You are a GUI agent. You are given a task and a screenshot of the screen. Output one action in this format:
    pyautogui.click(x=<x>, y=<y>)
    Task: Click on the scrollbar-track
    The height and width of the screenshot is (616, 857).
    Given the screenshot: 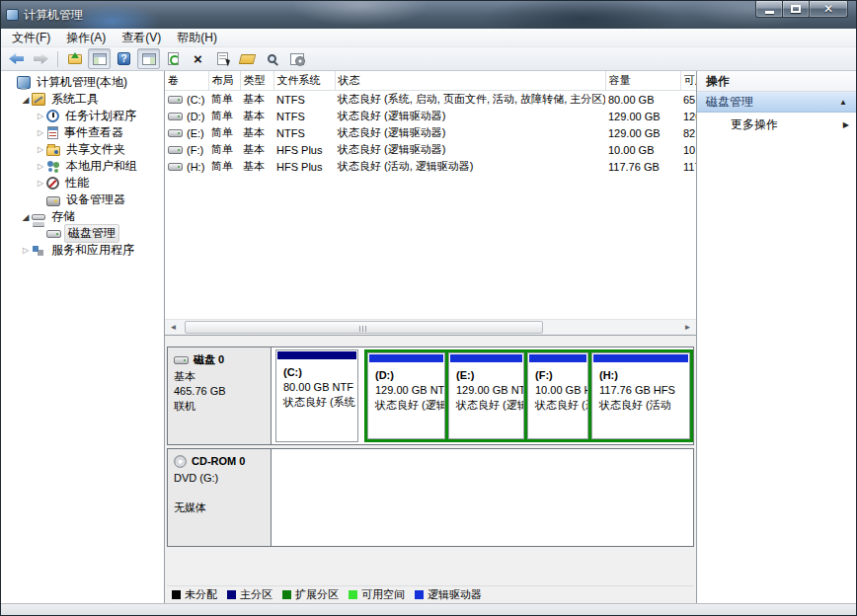 What is the action you would take?
    pyautogui.click(x=430, y=328)
    